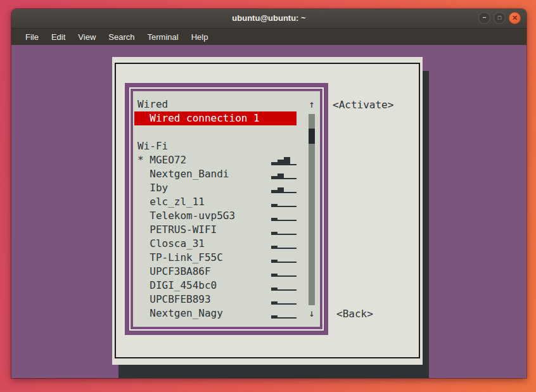 The width and height of the screenshot is (536, 392). Describe the element at coordinates (227, 244) in the screenshot. I see `list-item: Closca_31` at that location.